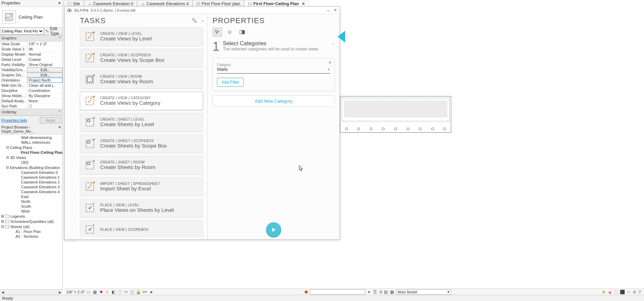 This screenshot has height=301, width=644. I want to click on task-card: IMPORT | SHEET | SPREADSHEETImport Sheet…, so click(142, 187).